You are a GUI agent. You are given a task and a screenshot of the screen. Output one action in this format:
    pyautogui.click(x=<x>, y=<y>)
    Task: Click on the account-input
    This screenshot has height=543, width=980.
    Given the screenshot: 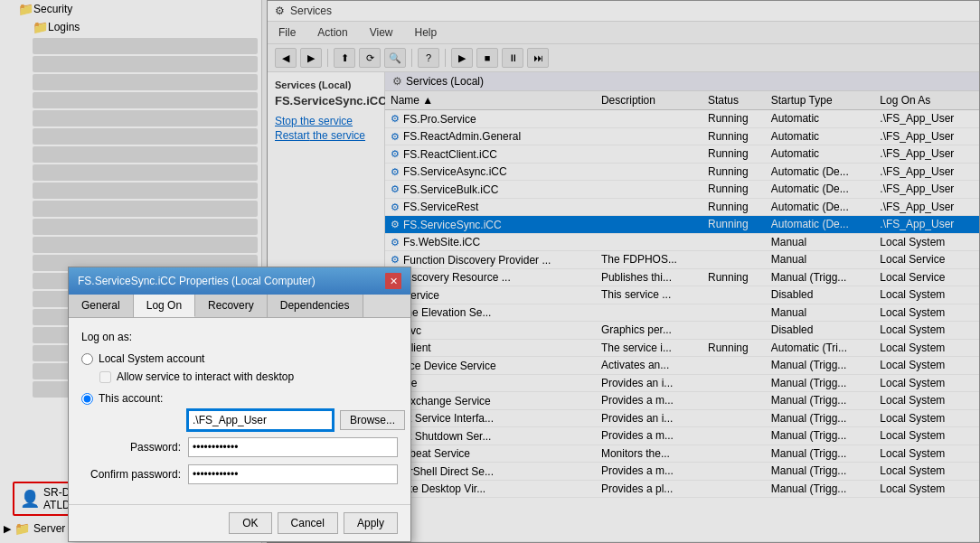 What is the action you would take?
    pyautogui.click(x=260, y=420)
    